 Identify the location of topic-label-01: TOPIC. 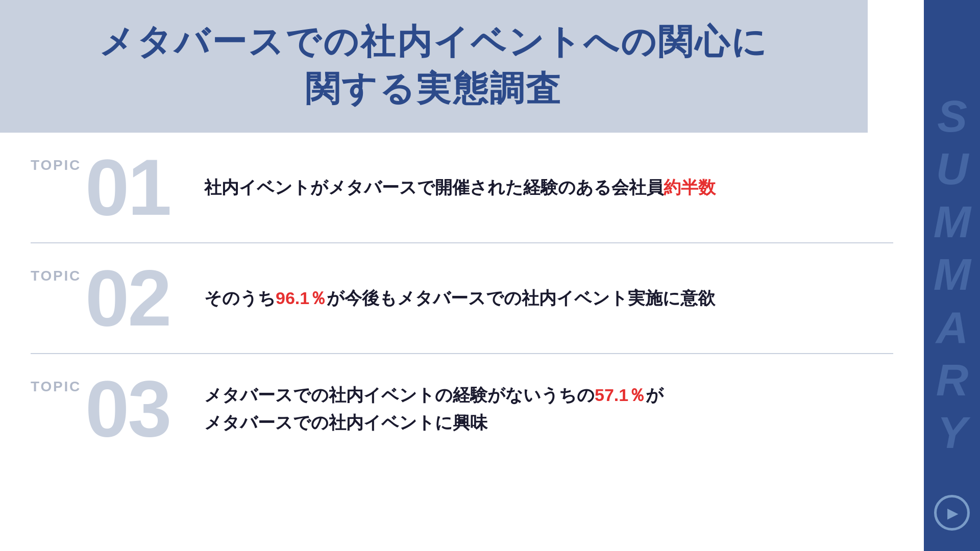
(56, 165).